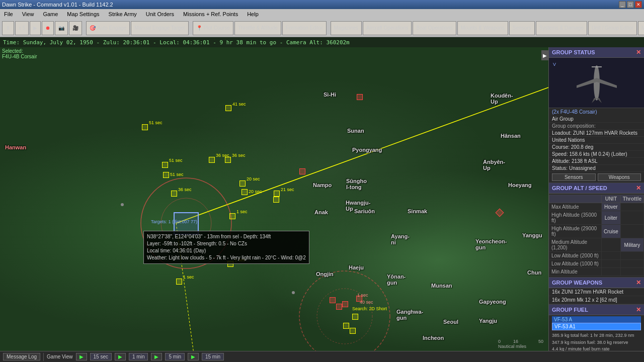  What do you see at coordinates (8, 28) in the screenshot?
I see `pause-button: ⏸` at bounding box center [8, 28].